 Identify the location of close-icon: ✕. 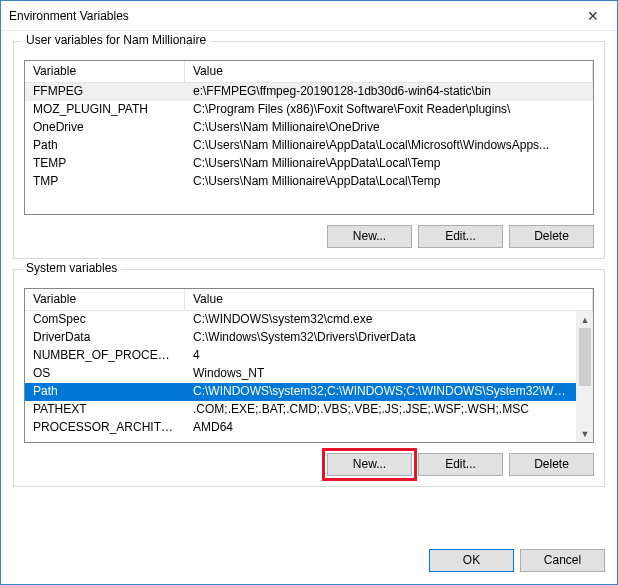
(593, 16).